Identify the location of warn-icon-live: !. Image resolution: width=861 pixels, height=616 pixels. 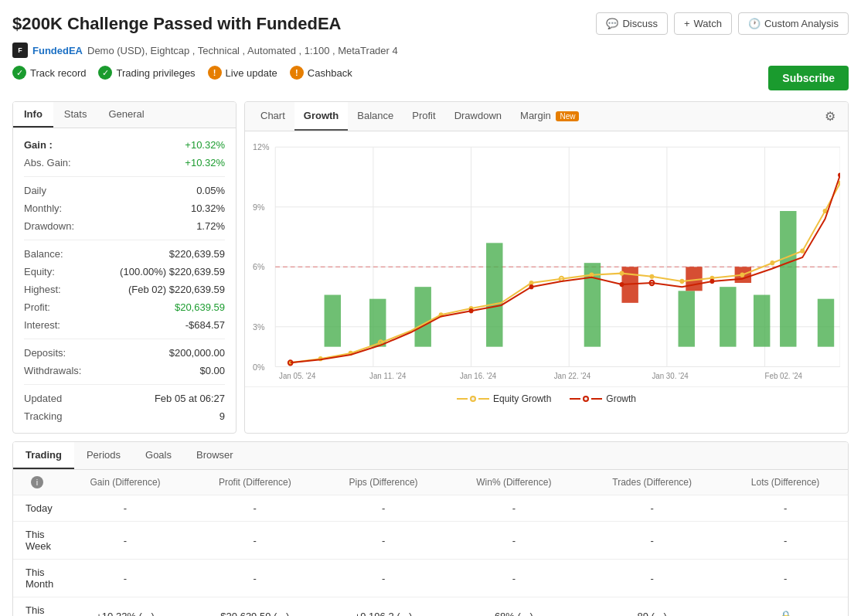
(215, 73).